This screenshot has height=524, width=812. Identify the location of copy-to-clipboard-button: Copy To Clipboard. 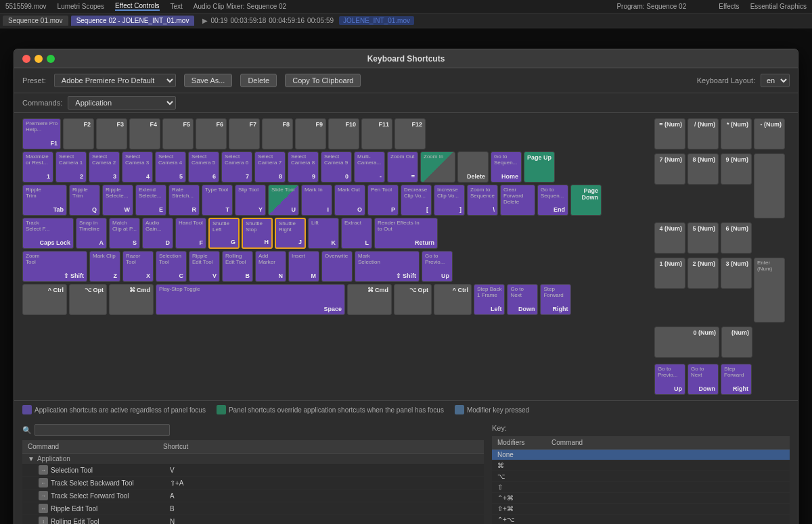
(323, 80).